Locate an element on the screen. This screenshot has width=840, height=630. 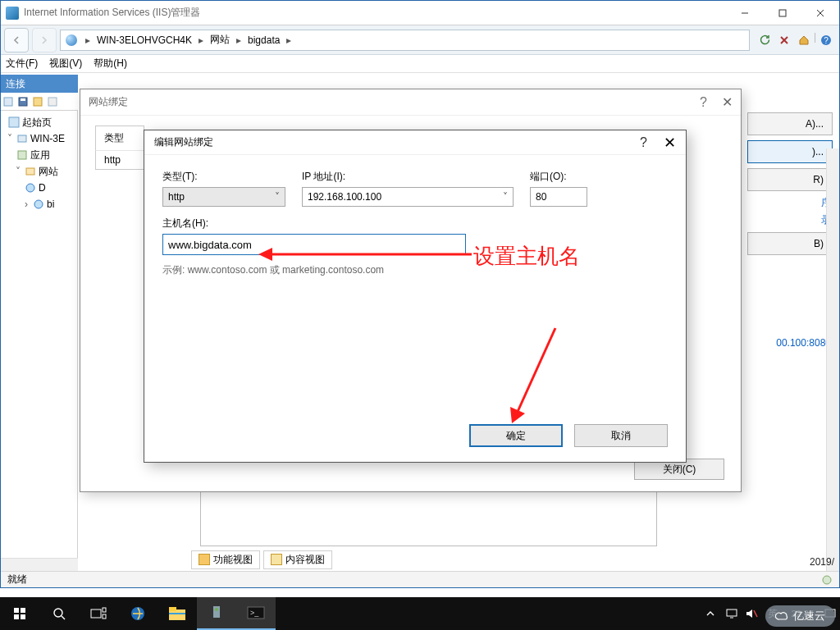
breadcrumb-sites: 网站 is located at coordinates (220, 39).